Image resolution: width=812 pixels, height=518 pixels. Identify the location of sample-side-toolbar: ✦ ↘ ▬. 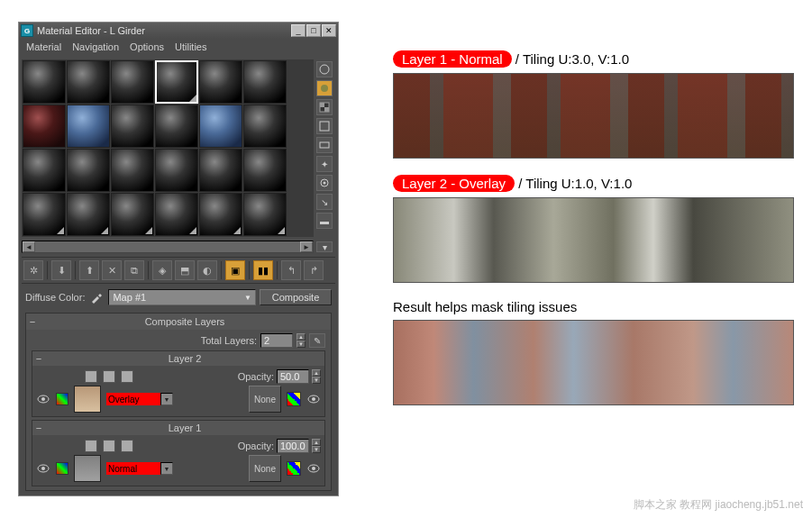
(324, 148).